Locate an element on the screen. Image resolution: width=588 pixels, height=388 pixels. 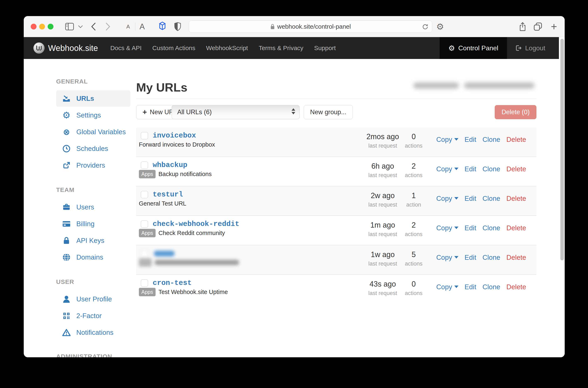
toolbar-divider is located at coordinates (135, 27).